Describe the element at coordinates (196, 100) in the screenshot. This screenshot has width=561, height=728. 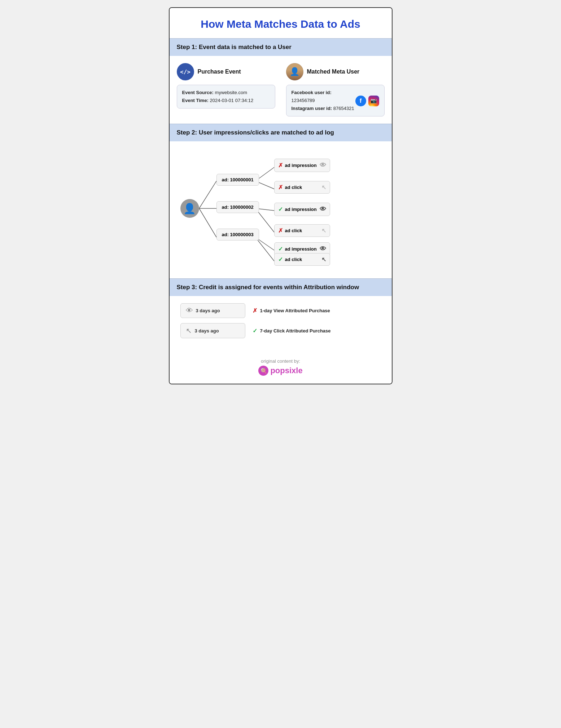
I see `event-time-label: Event Time:` at that location.